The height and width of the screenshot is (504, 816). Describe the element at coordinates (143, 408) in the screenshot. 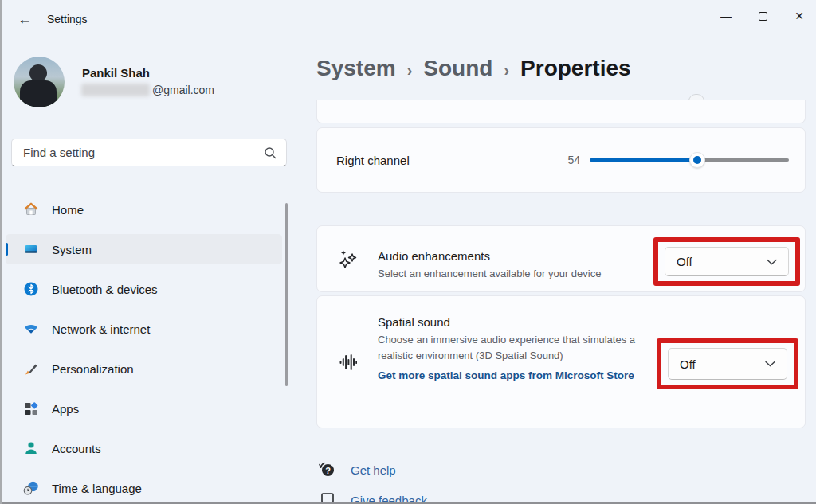

I see `sidebar-item-apps: Apps` at that location.